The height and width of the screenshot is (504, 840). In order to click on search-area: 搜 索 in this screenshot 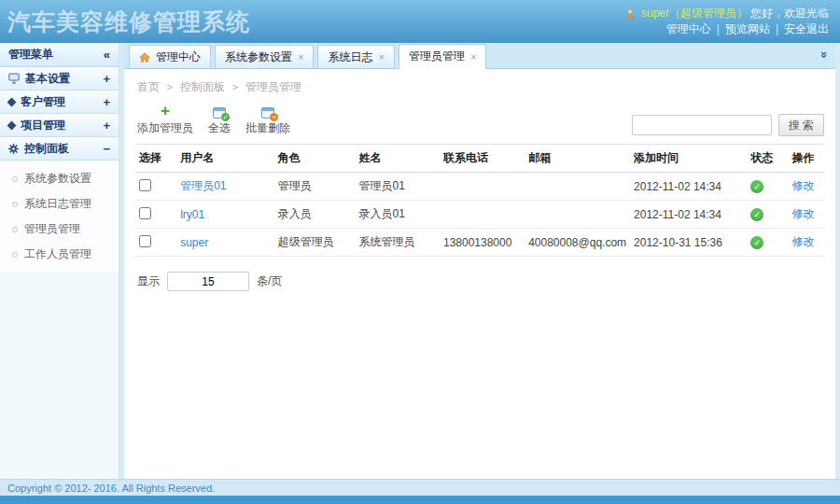, I will do `click(728, 125)`.